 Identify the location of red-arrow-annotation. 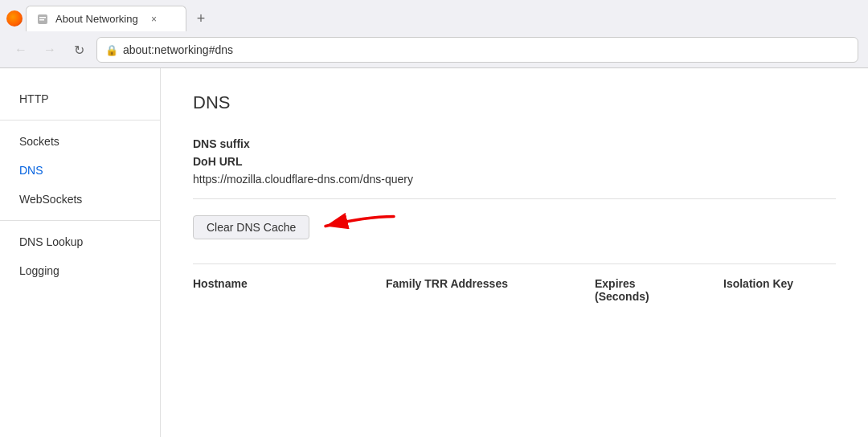
(358, 228).